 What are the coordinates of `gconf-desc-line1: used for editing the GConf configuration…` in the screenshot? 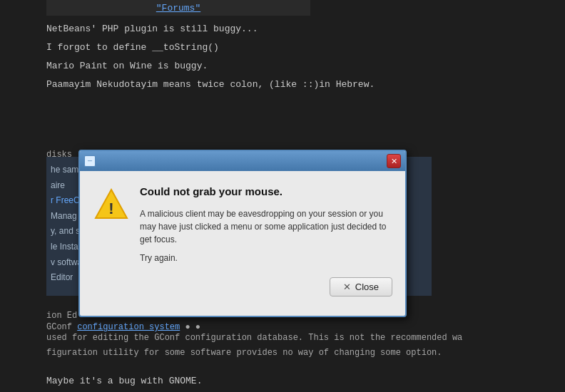 It's located at (305, 338).